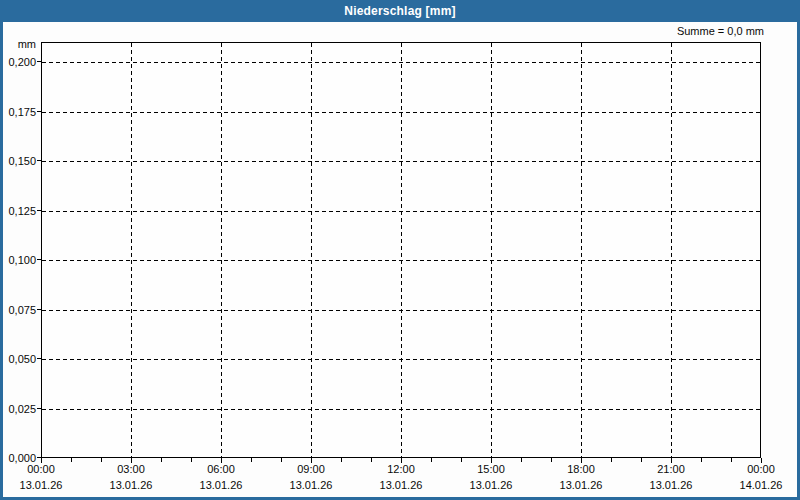  Describe the element at coordinates (18, 44) in the screenshot. I see `y-axis-unit-label: mm` at that location.